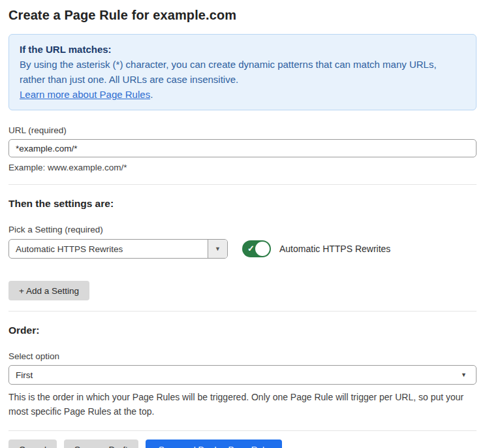 Image resolution: width=485 pixels, height=448 pixels. Describe the element at coordinates (243, 330) in the screenshot. I see `order-section-heading: Order:` at that location.